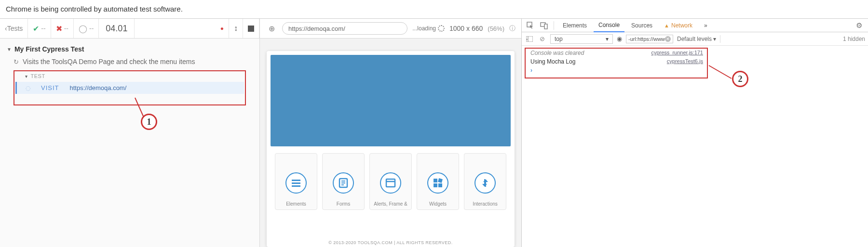  What do you see at coordinates (130, 88) in the screenshot?
I see `command-log-highlight: ▾ TEST ◌ VISIT https://demoqa.com/` at bounding box center [130, 88].